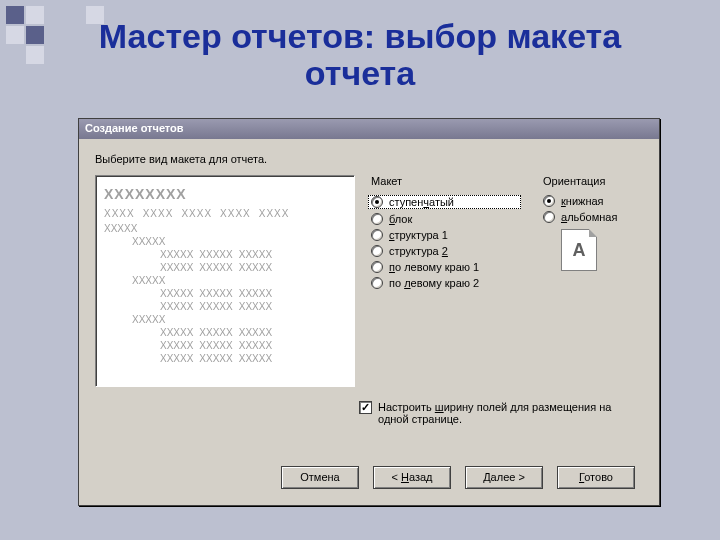 This screenshot has height=540, width=720. What do you see at coordinates (589, 217) in the screenshot?
I see `option-label: альбомная` at bounding box center [589, 217].